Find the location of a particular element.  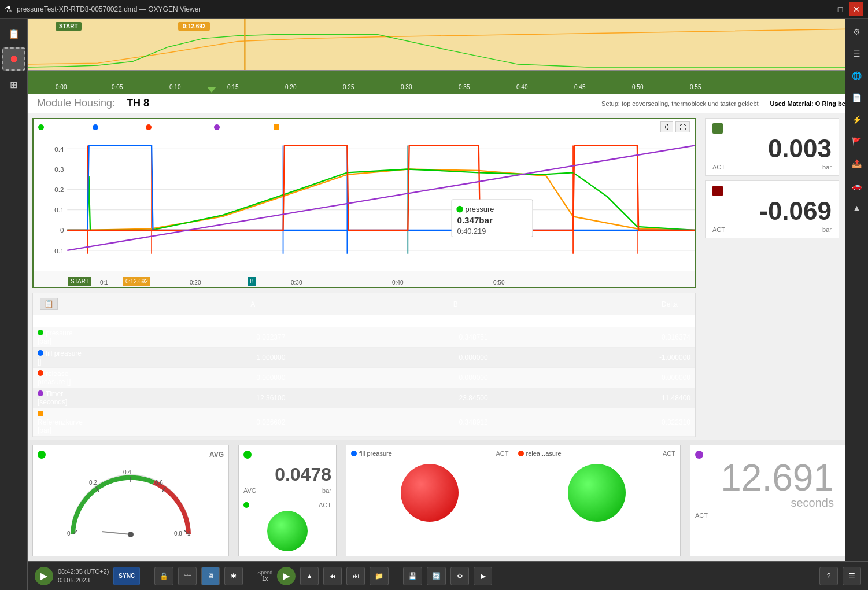

app-icon: ⚗ is located at coordinates (8, 9).